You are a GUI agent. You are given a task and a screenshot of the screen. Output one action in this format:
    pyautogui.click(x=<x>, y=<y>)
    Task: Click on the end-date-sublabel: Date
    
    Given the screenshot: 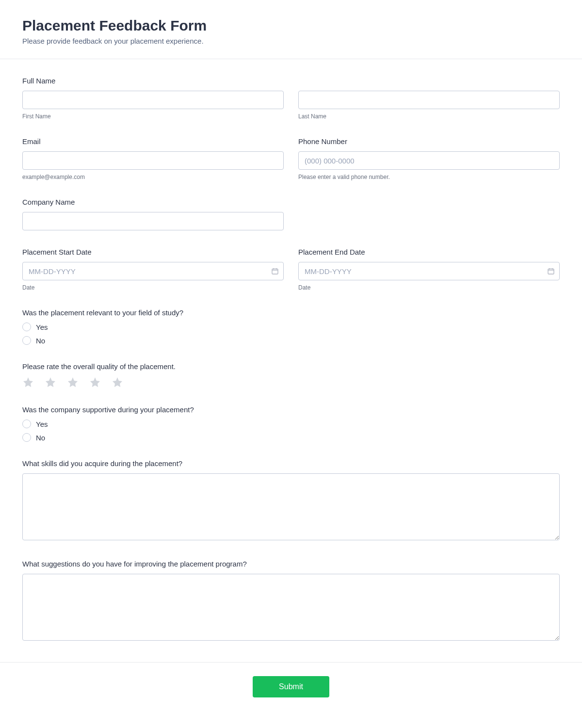 What is the action you would take?
    pyautogui.click(x=429, y=288)
    